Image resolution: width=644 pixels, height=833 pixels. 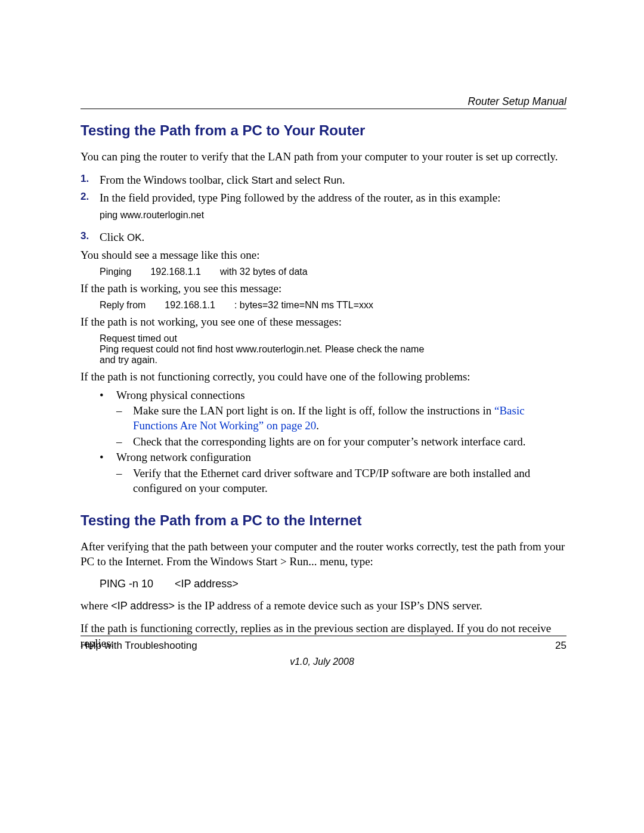 What do you see at coordinates (323, 109) in the screenshot?
I see `header-rule` at bounding box center [323, 109].